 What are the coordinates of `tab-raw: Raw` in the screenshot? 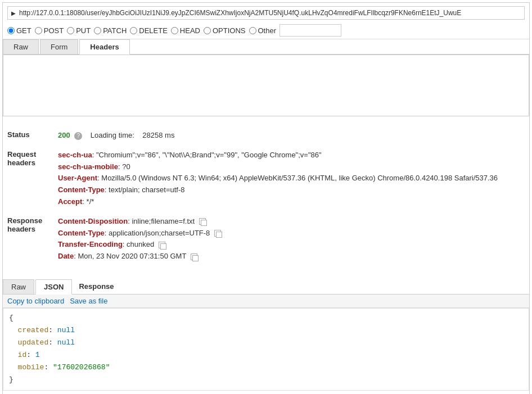 It's located at (21, 47).